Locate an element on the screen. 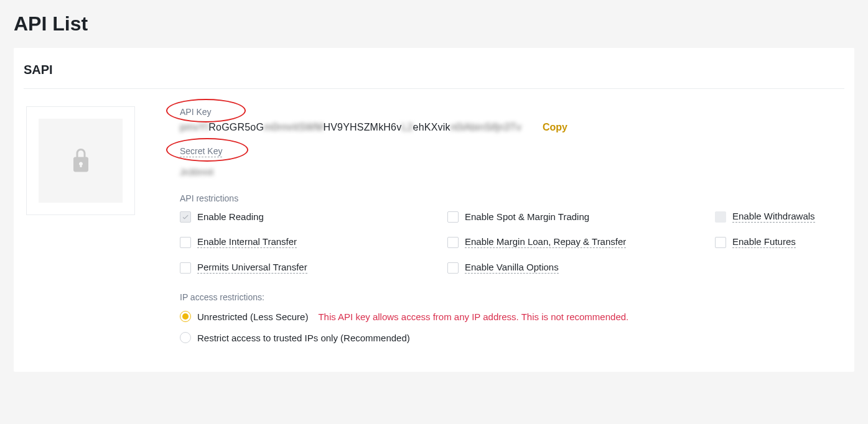 This screenshot has width=868, height=424. restrictions-title: API restrictions is located at coordinates (512, 198).